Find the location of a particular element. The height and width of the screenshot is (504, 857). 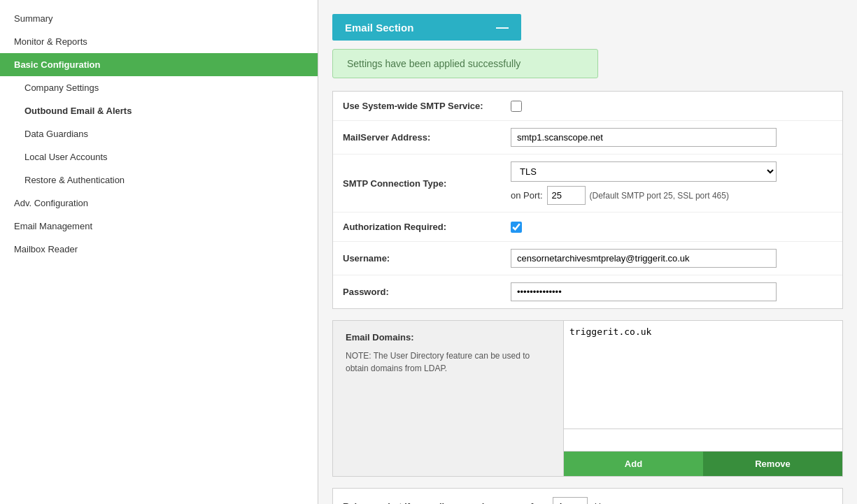

sidebar-item-data-guardians: Data Guardians is located at coordinates (159, 134).